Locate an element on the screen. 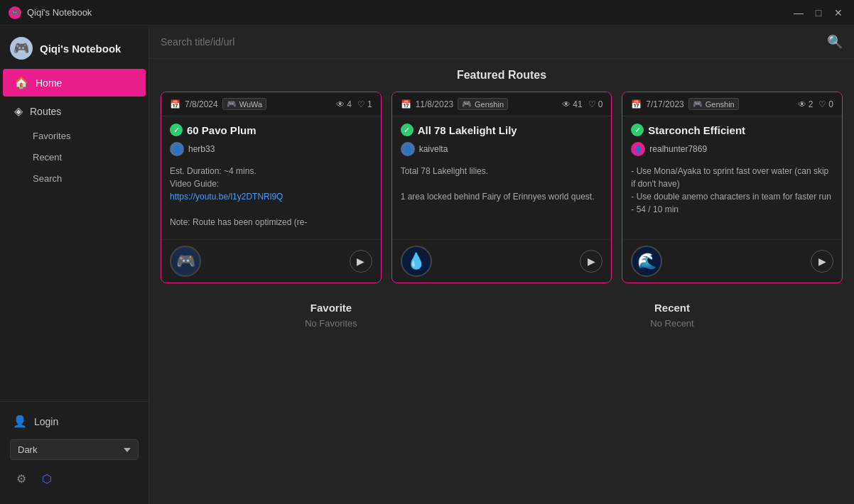 The height and width of the screenshot is (504, 854). theme-selector-wrapper: Dark Light is located at coordinates (74, 450).